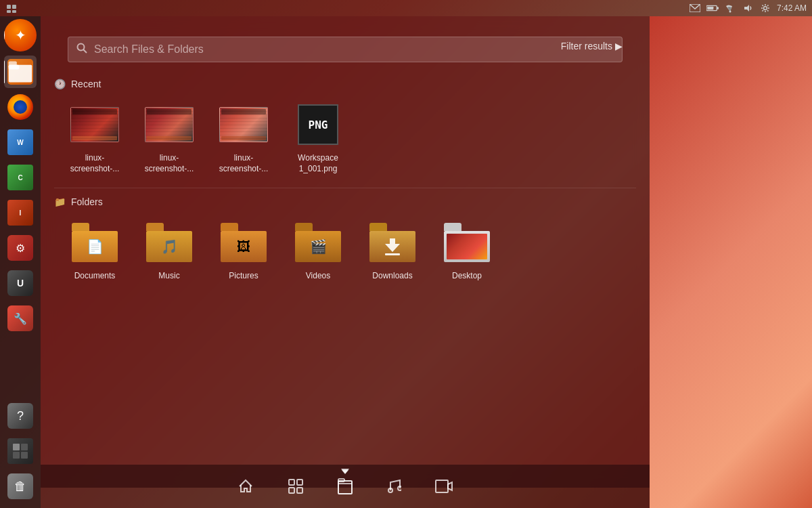 The height and width of the screenshot is (508, 812). Describe the element at coordinates (20, 283) in the screenshot. I see `sidebar-item-ubuone: U` at that location.